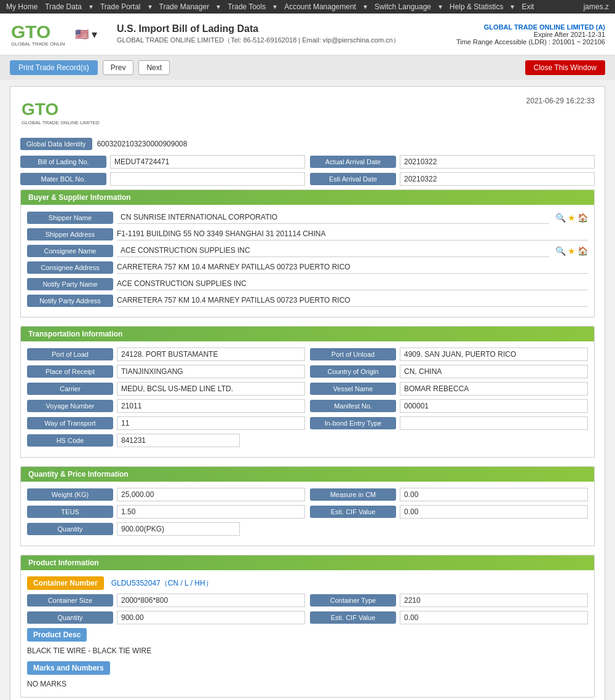 Image resolution: width=615 pixels, height=700 pixels. I want to click on in-bond-label: In-bond Entry Type, so click(353, 423).